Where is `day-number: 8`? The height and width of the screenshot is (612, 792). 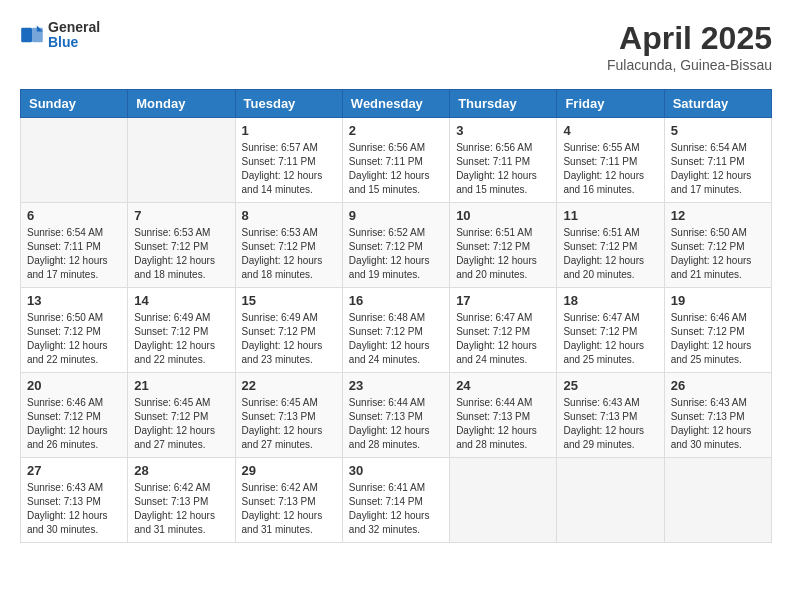 day-number: 8 is located at coordinates (289, 216).